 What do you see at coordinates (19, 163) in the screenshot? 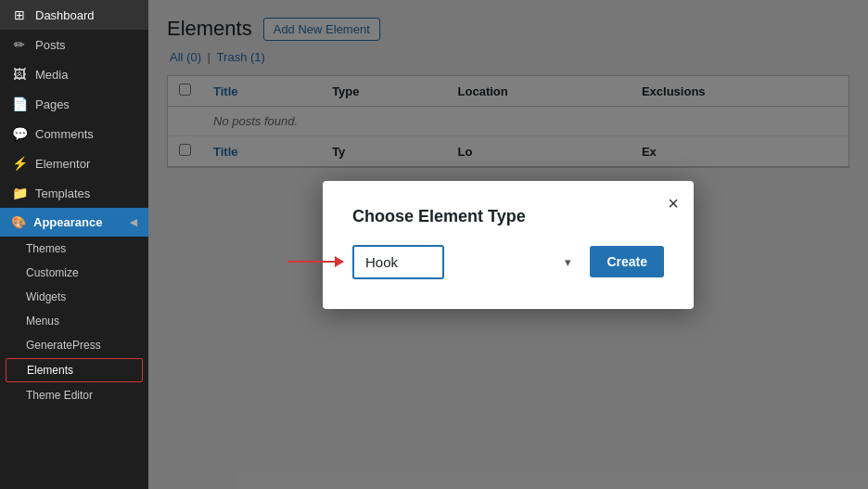
I see `elementor-icon: ⚡` at bounding box center [19, 163].